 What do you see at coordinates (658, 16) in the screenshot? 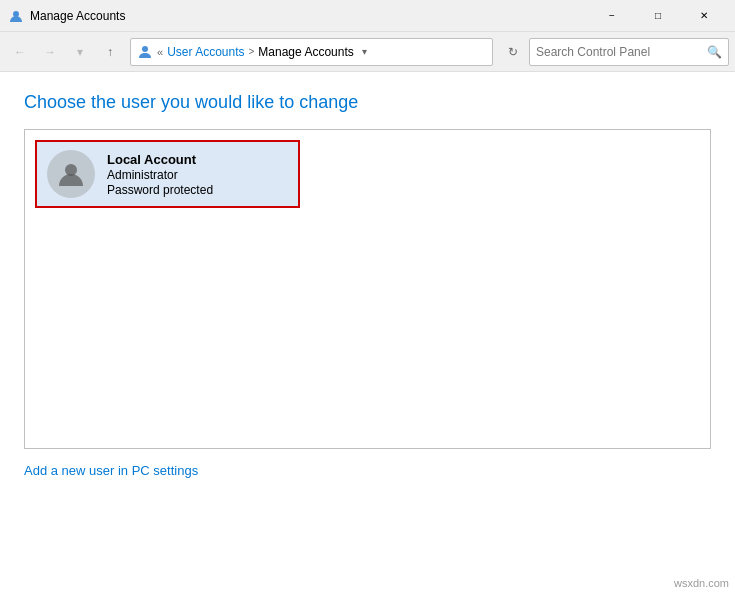
I see `maximize-button: □` at bounding box center [658, 16].